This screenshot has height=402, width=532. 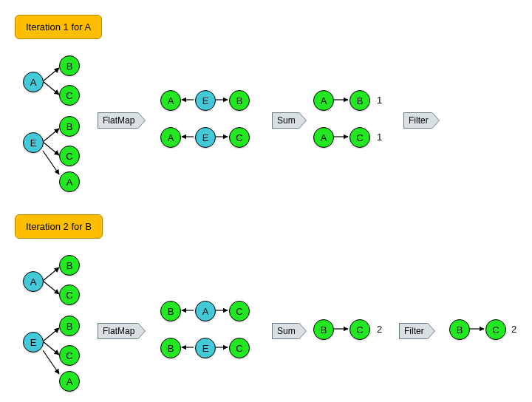 What do you see at coordinates (33, 342) in the screenshot?
I see `node2-root-E: E` at bounding box center [33, 342].